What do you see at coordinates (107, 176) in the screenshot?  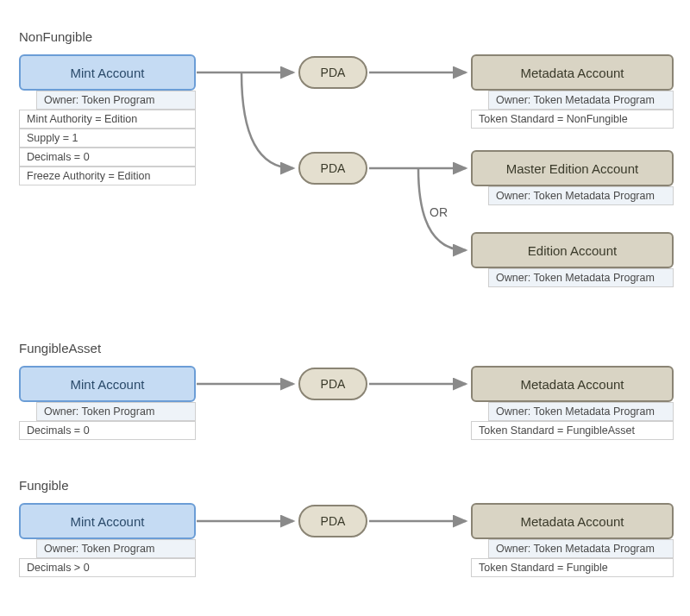 I see `mint-row-freezeauth: Freeze Authority = Edition` at bounding box center [107, 176].